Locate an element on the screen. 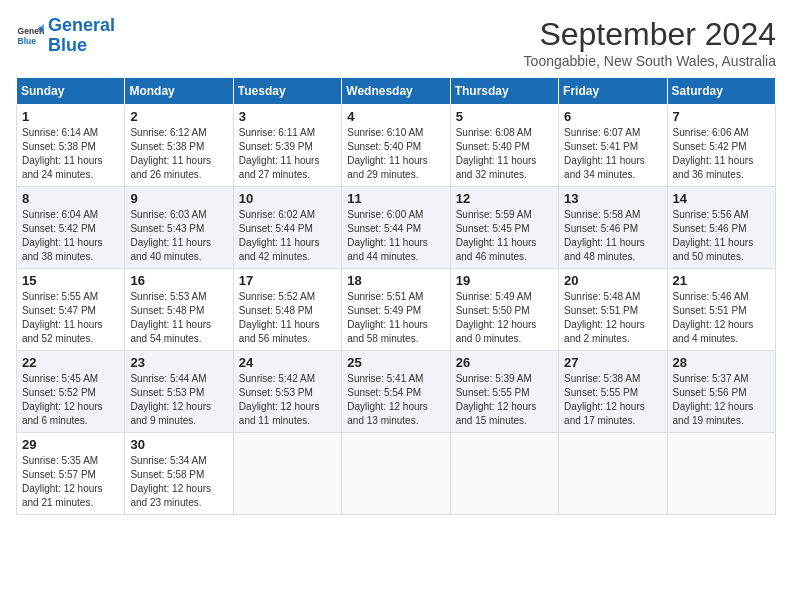 The width and height of the screenshot is (792, 612). calendar-cell: 6Sunrise: 6:07 AM Sunset: 5:41 PM Daylig… is located at coordinates (613, 146).